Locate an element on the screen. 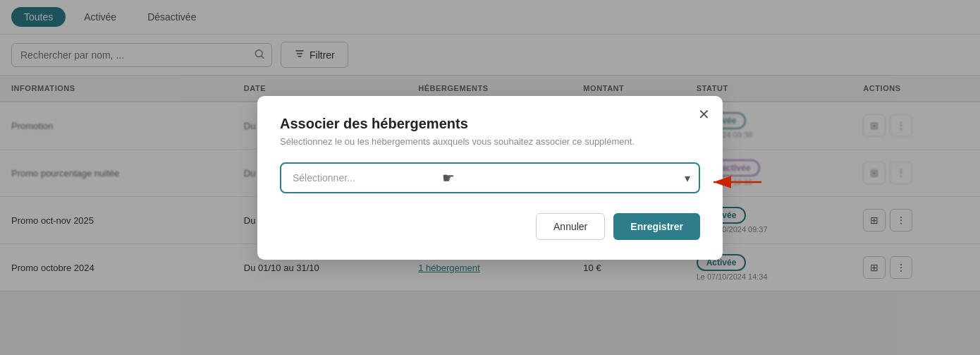  hebergements-select: Sélectionner... is located at coordinates (490, 178).